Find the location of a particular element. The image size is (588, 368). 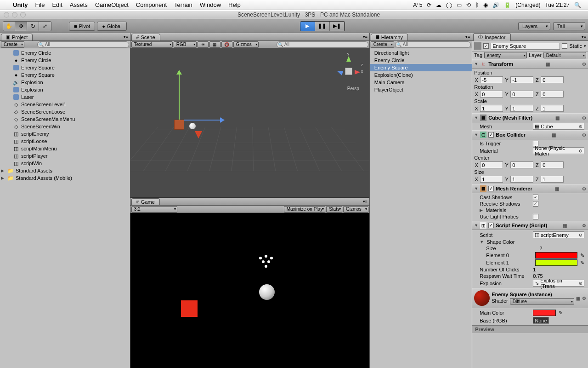

meshrenderer-gear-icon: ⚙ is located at coordinates (584, 189).